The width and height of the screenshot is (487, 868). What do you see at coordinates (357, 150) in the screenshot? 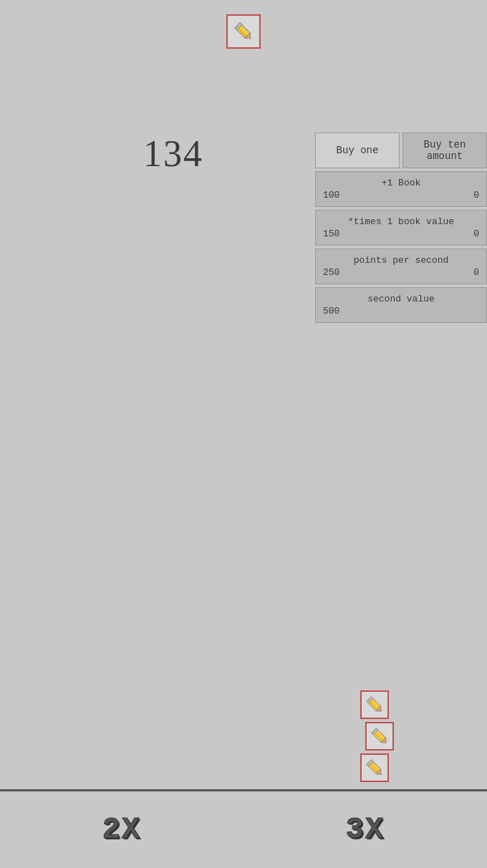
I see `buy-one-button: Buy one` at bounding box center [357, 150].